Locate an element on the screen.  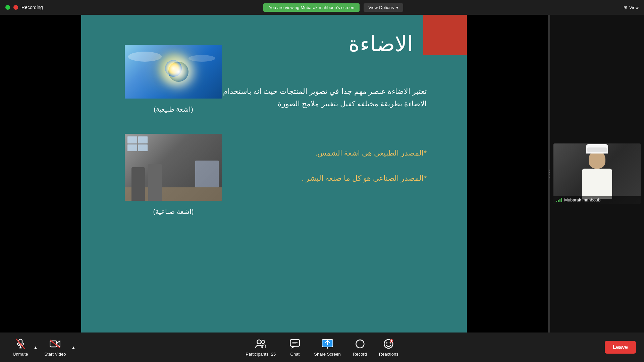
slide-image-sun is located at coordinates (173, 72).